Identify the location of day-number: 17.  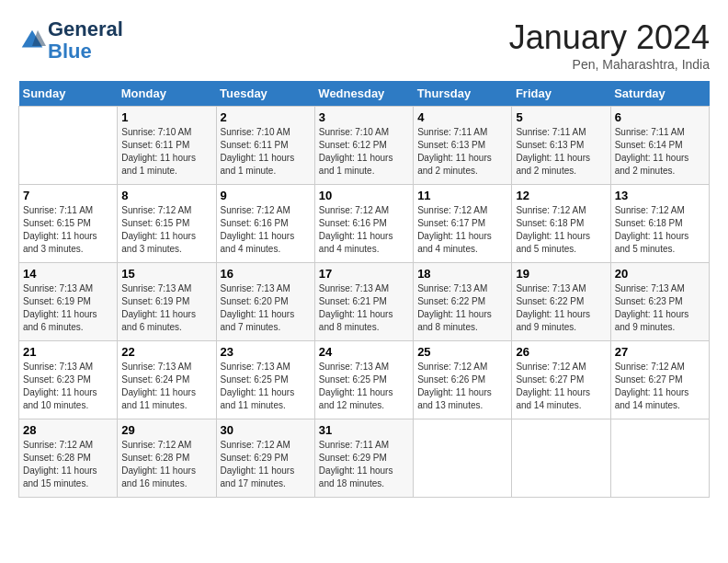
(364, 274).